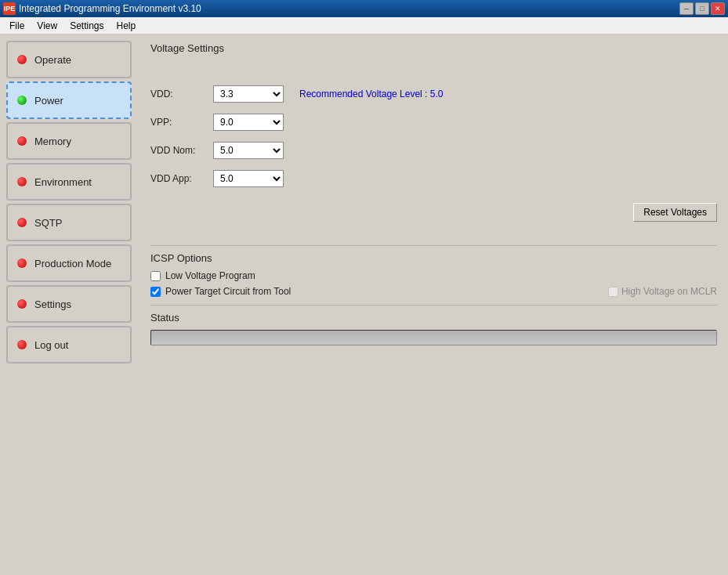  What do you see at coordinates (47, 26) in the screenshot?
I see `menu-view: View` at bounding box center [47, 26].